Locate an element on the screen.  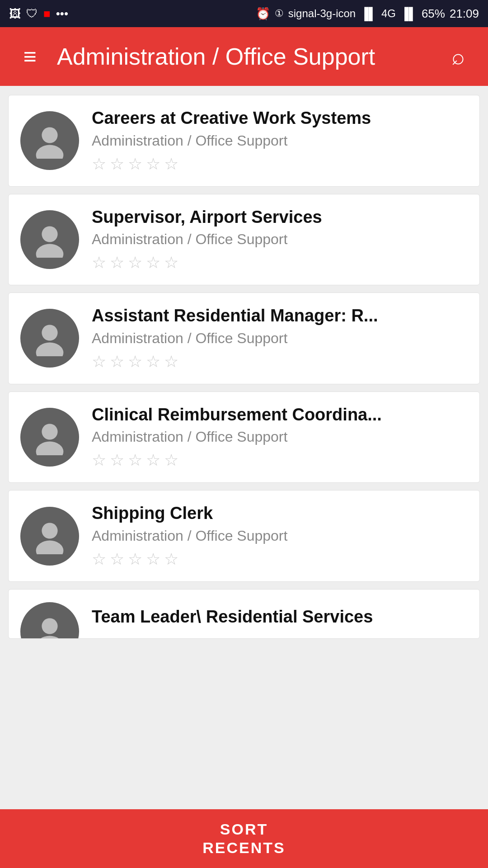
star-4-1: ☆ is located at coordinates (99, 460).